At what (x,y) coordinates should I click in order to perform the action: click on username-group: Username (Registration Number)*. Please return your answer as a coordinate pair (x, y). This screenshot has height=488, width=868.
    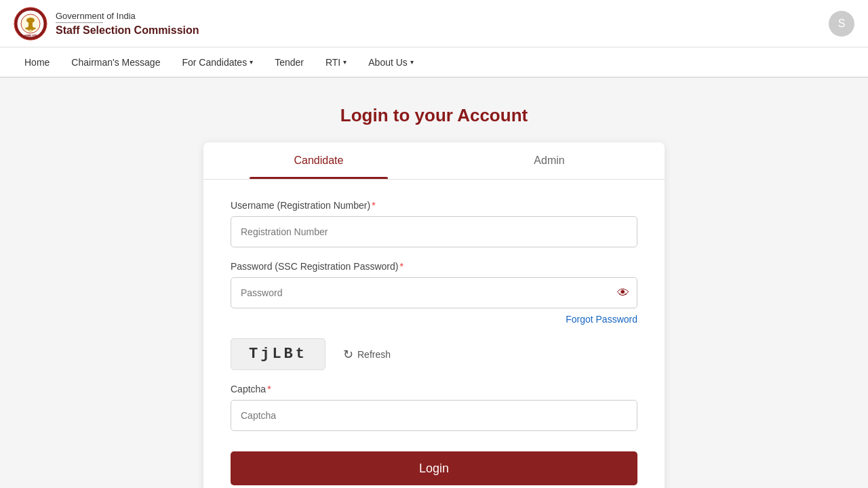
    Looking at the image, I should click on (434, 224).